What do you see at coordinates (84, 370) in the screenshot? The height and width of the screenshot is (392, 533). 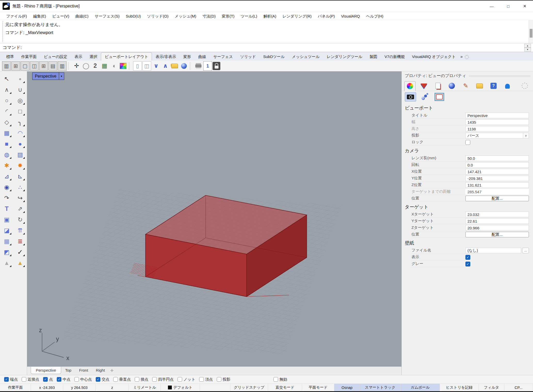 I see `view-tab: Front` at bounding box center [84, 370].